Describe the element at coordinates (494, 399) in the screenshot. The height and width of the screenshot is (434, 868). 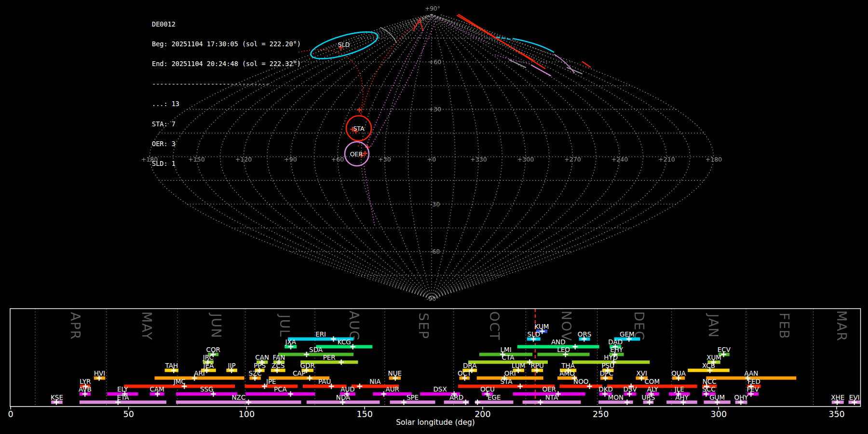
I see `shower-EGE: EGE` at that location.